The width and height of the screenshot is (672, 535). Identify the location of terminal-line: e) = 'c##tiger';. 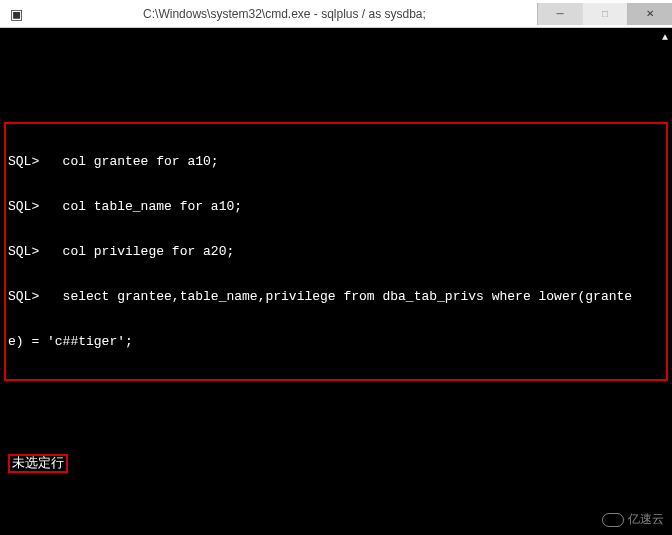
(336, 342).